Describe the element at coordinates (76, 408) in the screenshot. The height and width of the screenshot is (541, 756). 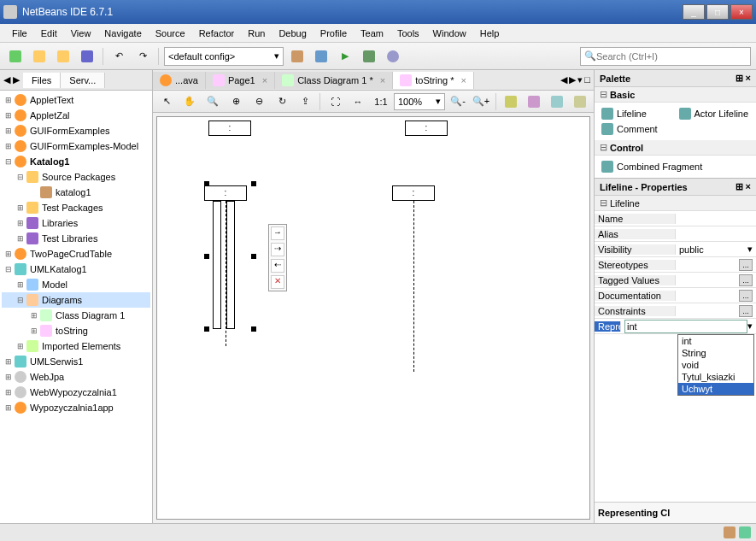
I see `tree-node: ⊞Wypozyczalnia1app` at that location.